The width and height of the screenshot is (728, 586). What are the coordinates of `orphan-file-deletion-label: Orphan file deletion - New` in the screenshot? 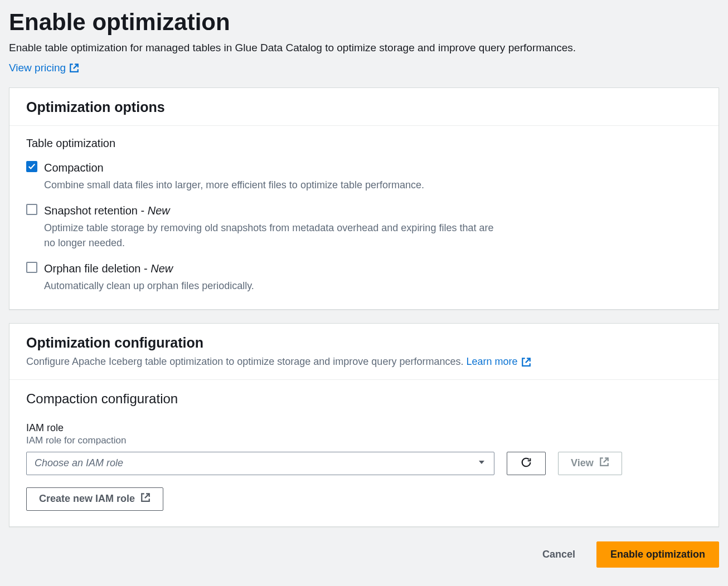 It's located at (273, 268).